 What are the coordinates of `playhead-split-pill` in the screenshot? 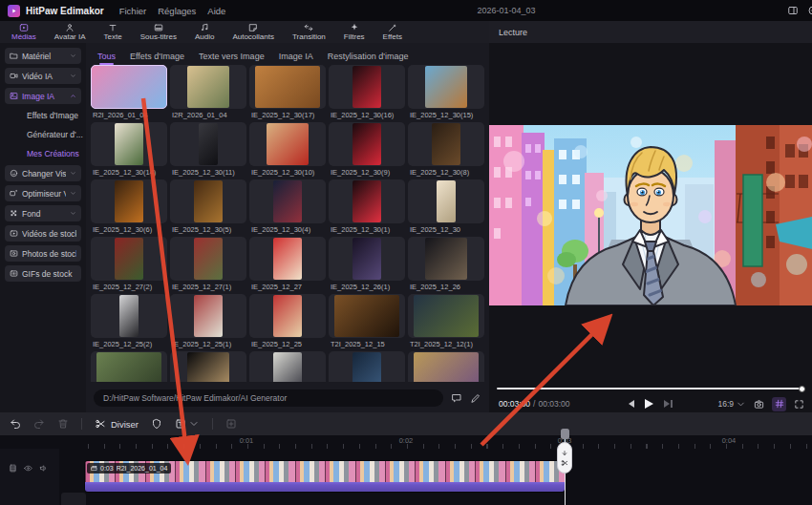 It's located at (565, 458).